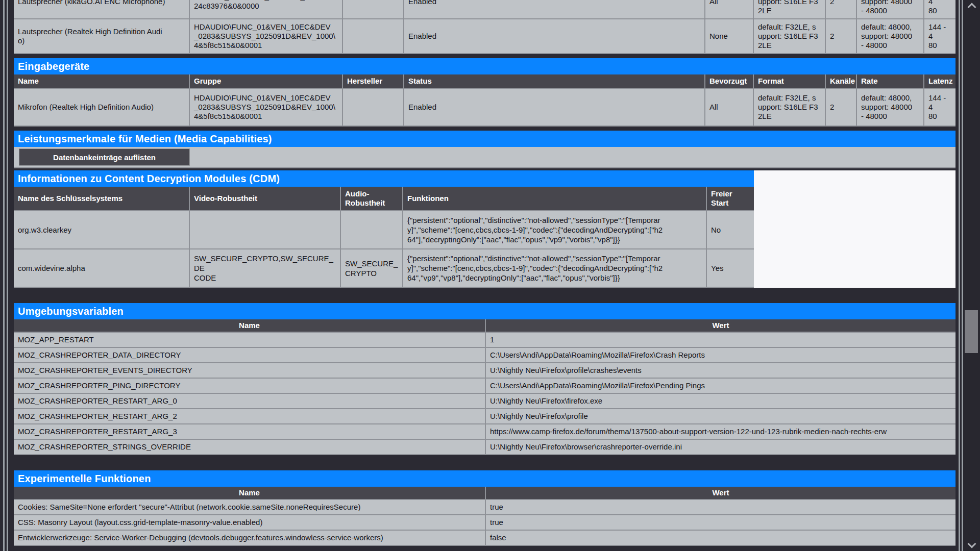  What do you see at coordinates (721, 417) in the screenshot?
I see `cell-env-value: U:\Nightly Neu\Firefox\profile` at bounding box center [721, 417].